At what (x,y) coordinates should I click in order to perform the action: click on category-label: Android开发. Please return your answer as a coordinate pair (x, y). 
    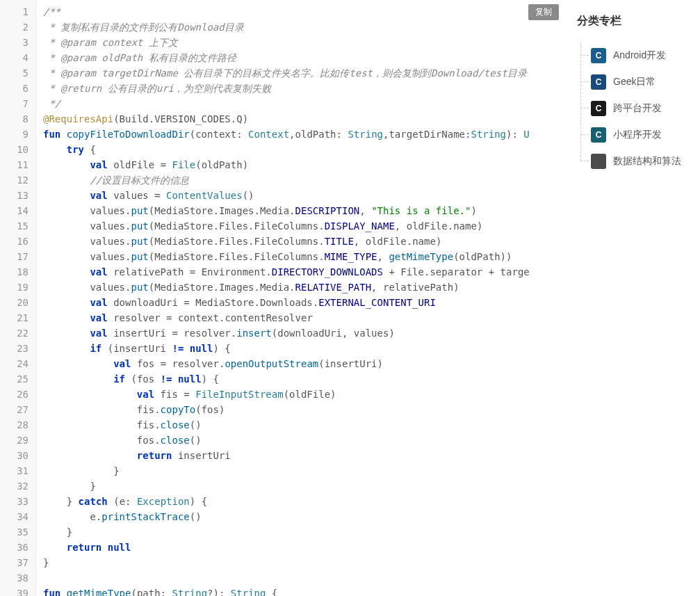
    Looking at the image, I should click on (640, 56).